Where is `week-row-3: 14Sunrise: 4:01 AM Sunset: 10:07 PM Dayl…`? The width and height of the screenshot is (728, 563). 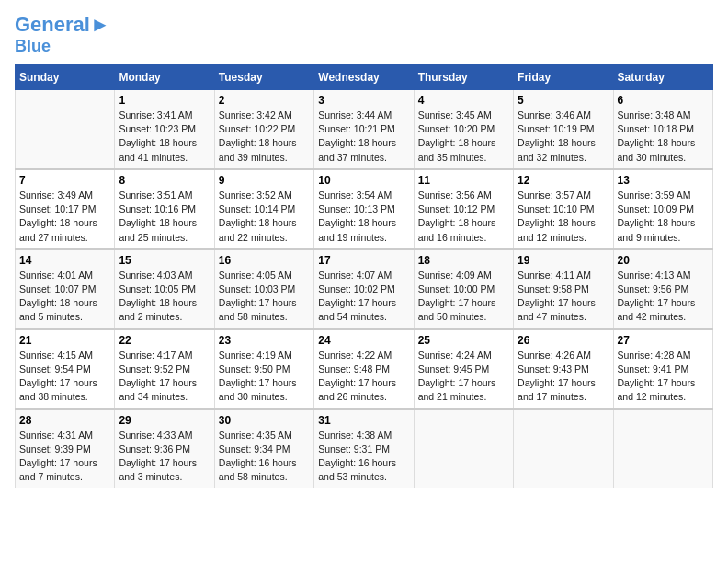 week-row-3: 14Sunrise: 4:01 AM Sunset: 10:07 PM Dayl… is located at coordinates (364, 289).